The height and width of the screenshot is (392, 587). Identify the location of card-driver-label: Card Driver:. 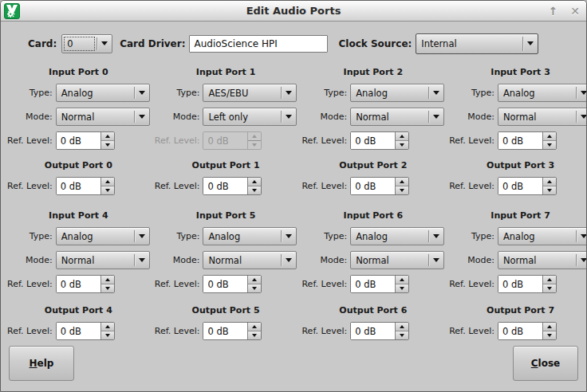
(152, 44).